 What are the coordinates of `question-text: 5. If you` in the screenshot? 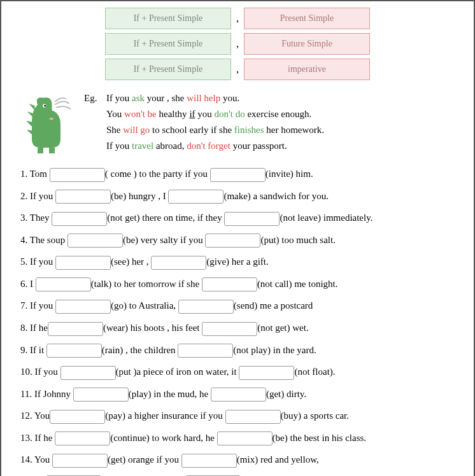 It's located at (38, 262).